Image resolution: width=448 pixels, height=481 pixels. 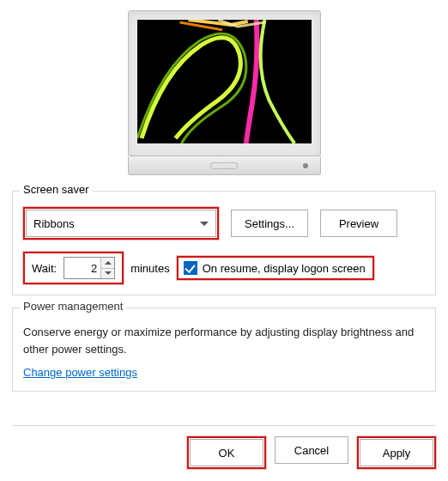 I want to click on settings-button: Settings..., so click(x=269, y=223).